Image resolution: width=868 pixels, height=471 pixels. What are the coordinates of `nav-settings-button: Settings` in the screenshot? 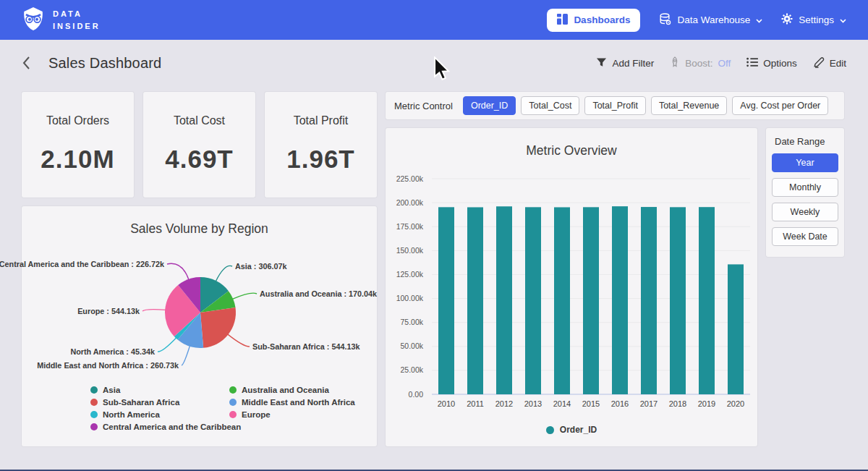 It's located at (814, 20).